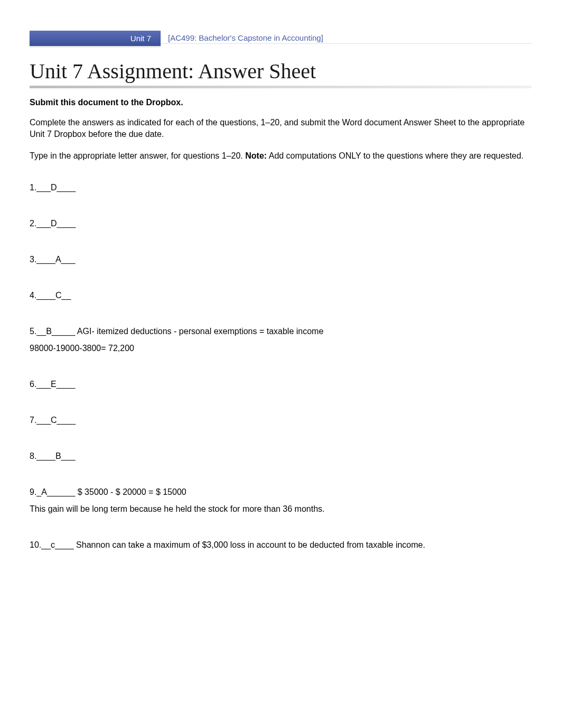  Describe the element at coordinates (346, 39) in the screenshot. I see `course-label: [AC499: Bachelor's Capstone in Accountin…` at that location.